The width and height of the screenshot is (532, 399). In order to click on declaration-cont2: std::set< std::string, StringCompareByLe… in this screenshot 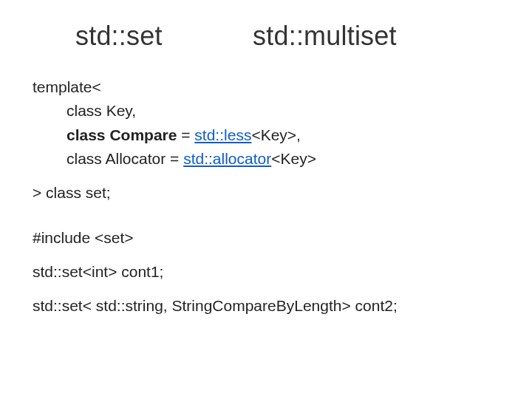, I will do `click(266, 306)`.